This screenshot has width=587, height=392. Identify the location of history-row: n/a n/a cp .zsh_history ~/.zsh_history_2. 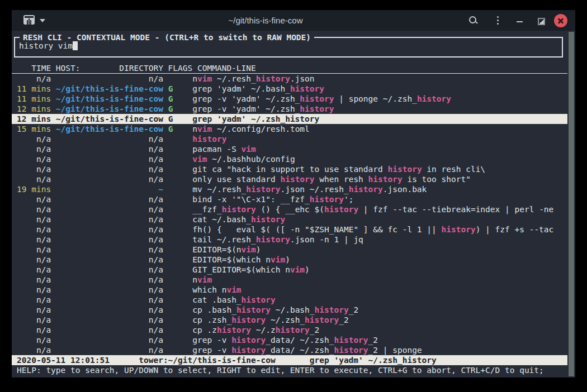
(290, 320).